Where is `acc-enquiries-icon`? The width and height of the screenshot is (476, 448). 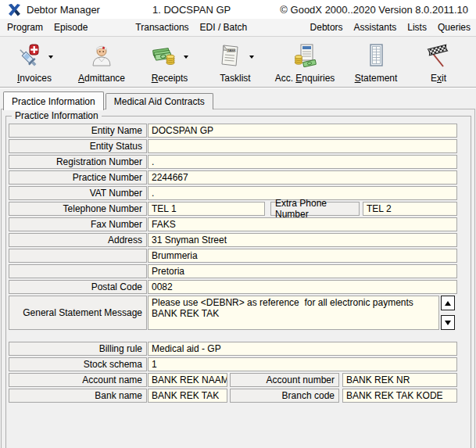
acc-enquiries-icon is located at coordinates (305, 56).